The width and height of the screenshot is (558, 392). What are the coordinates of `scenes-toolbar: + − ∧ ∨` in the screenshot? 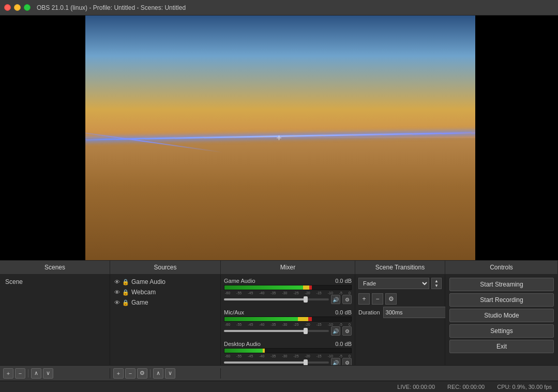 It's located at (55, 373).